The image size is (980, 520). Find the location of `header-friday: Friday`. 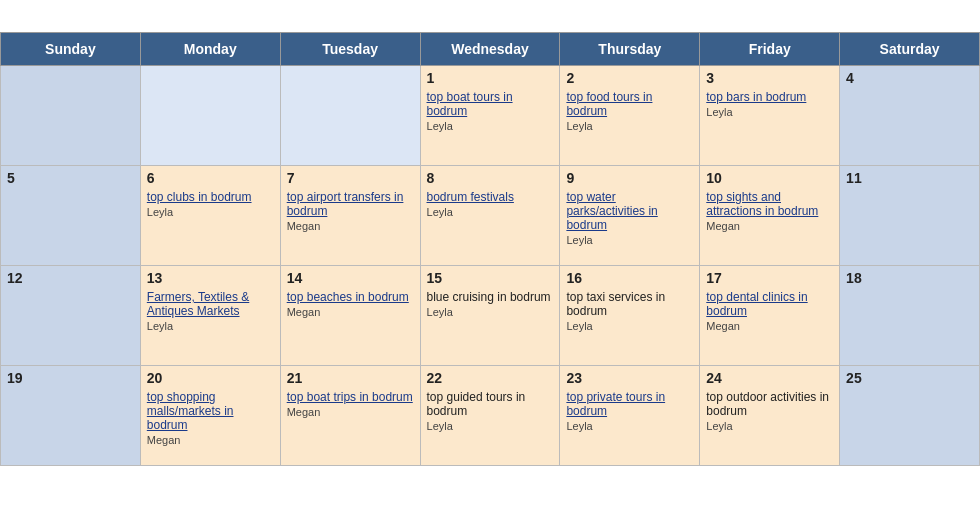

header-friday: Friday is located at coordinates (770, 50).